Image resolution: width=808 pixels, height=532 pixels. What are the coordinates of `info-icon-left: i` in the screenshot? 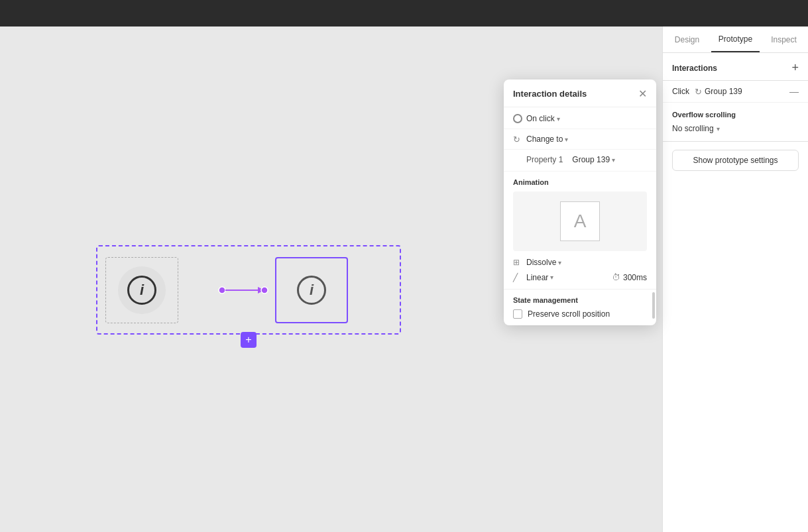 It's located at (142, 290).